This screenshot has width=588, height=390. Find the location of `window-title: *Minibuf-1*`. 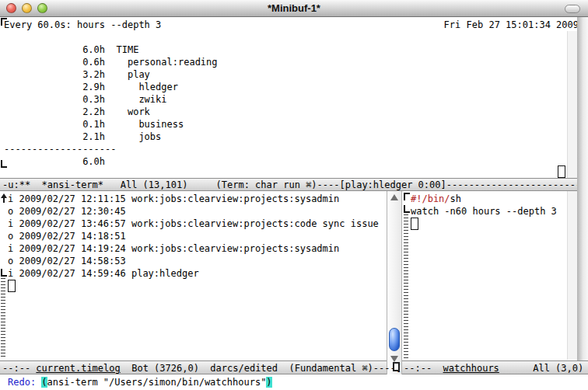

window-title: *Minibuf-1* is located at coordinates (294, 9).